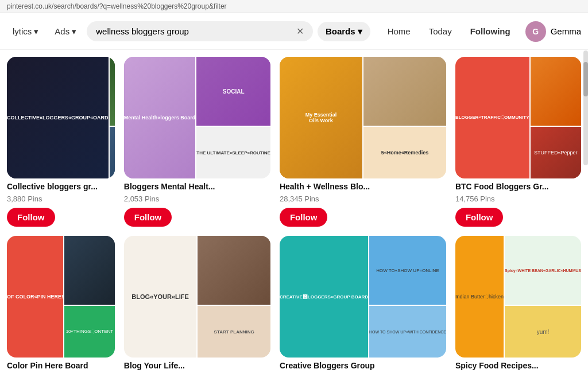 This screenshot has height=373, width=588. I want to click on boards-label: Boards, so click(341, 31).